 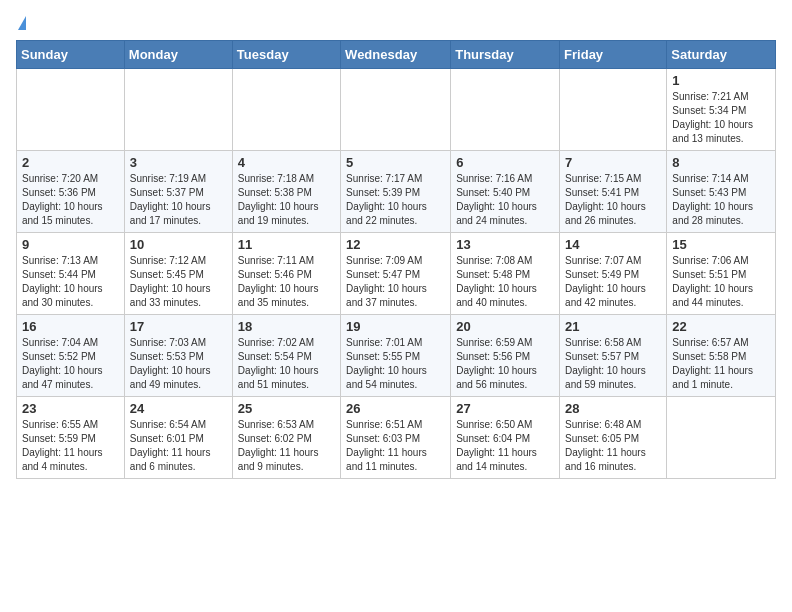 I want to click on day-number: 3, so click(x=178, y=162).